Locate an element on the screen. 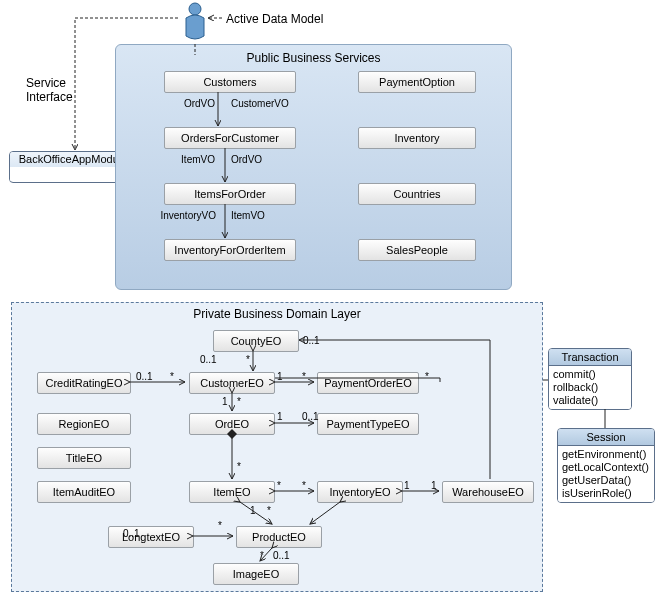  pbs-customers: Customers is located at coordinates (230, 82).